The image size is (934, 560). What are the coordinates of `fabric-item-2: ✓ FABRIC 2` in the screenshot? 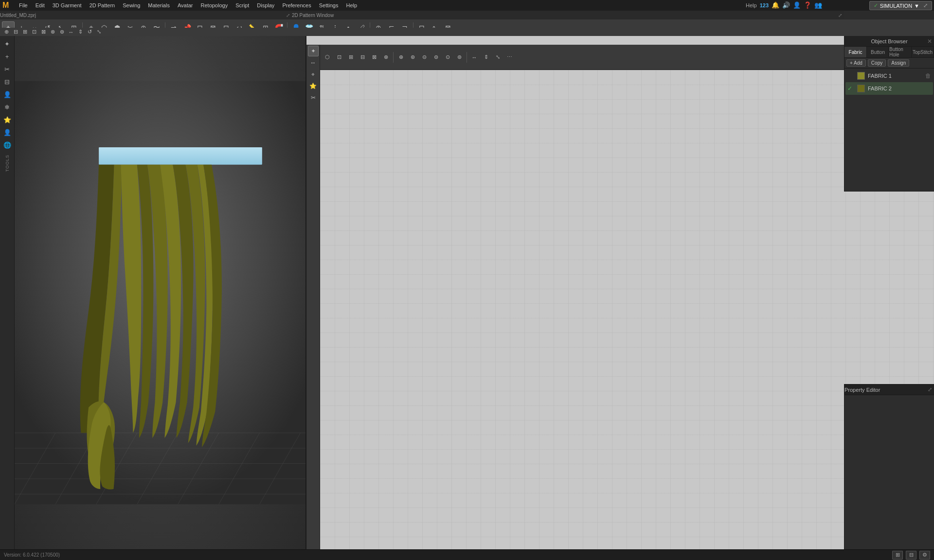 It's located at (889, 88).